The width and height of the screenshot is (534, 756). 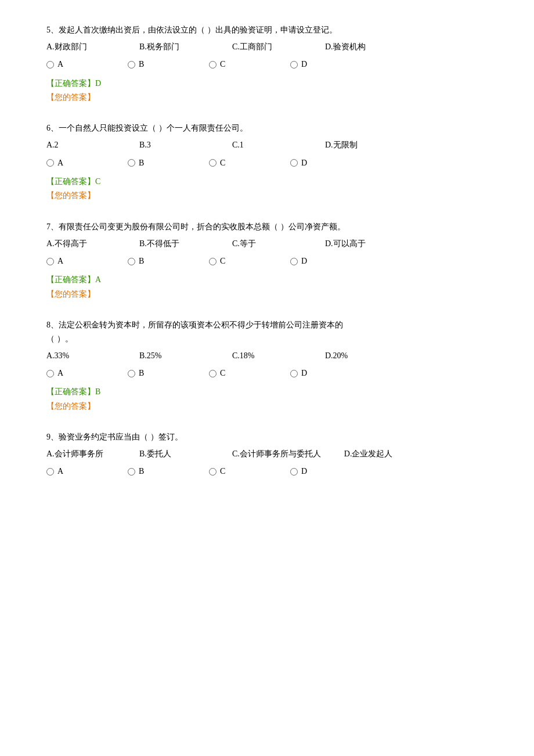 I want to click on option-8-C: C.18%, so click(x=267, y=356).